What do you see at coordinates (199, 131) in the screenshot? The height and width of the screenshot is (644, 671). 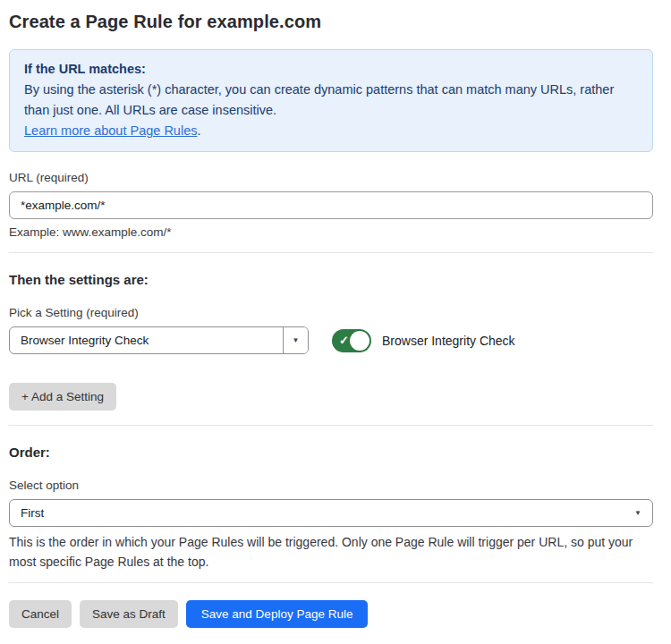 I see `link-suffix: .` at bounding box center [199, 131].